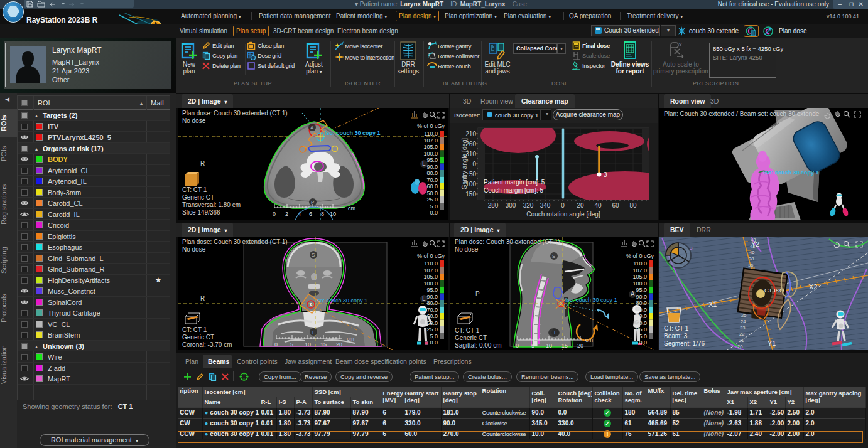 This screenshot has height=448, width=868. Describe the element at coordinates (514, 182) in the screenshot. I see `svg-text: Patient margin [cm]: 5` at that location.